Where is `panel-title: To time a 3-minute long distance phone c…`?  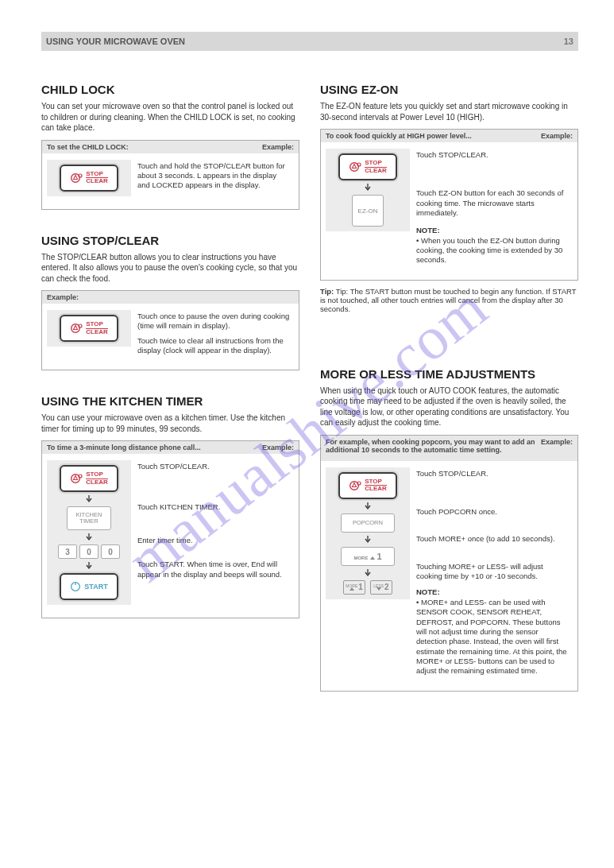 panel-title: To time a 3-minute long distance phone c… is located at coordinates (124, 448).